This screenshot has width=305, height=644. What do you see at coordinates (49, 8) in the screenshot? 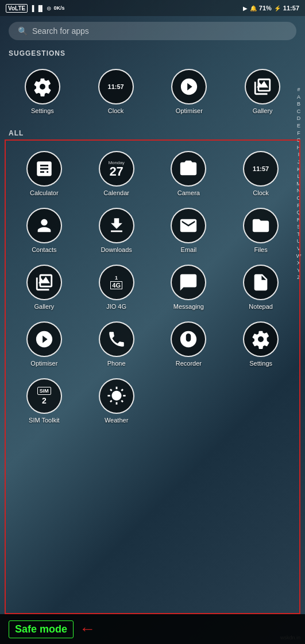
I see `wifi-icon: ⊜` at bounding box center [49, 8].